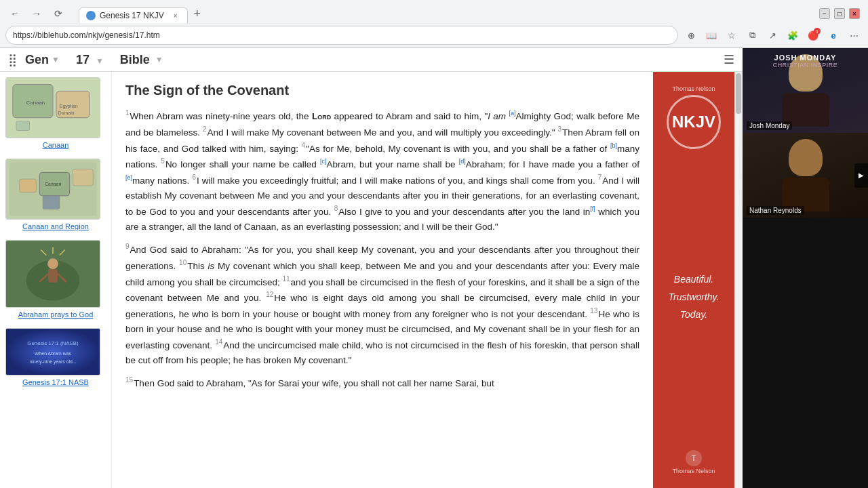 The height and width of the screenshot is (488, 868). Describe the element at coordinates (83, 60) in the screenshot. I see `chapter-number: 17` at that location.